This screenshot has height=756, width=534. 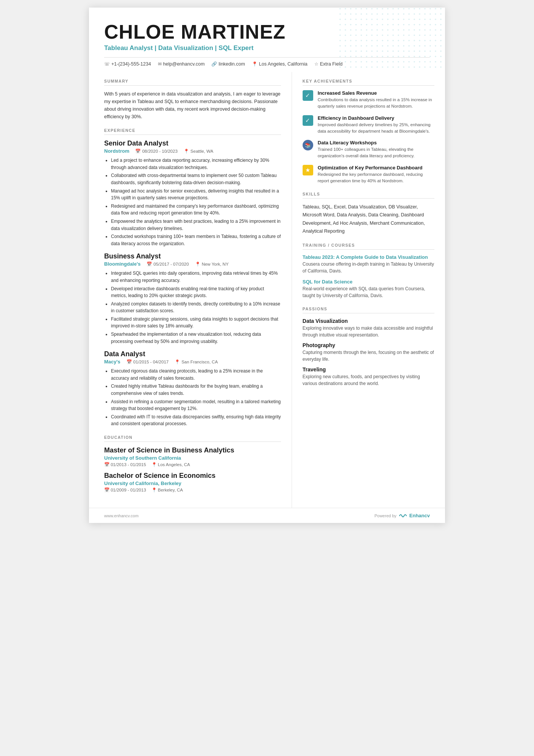 What do you see at coordinates (196, 374) in the screenshot?
I see `list-item: Executed rigorous data cleaning protocol…` at bounding box center [196, 374].